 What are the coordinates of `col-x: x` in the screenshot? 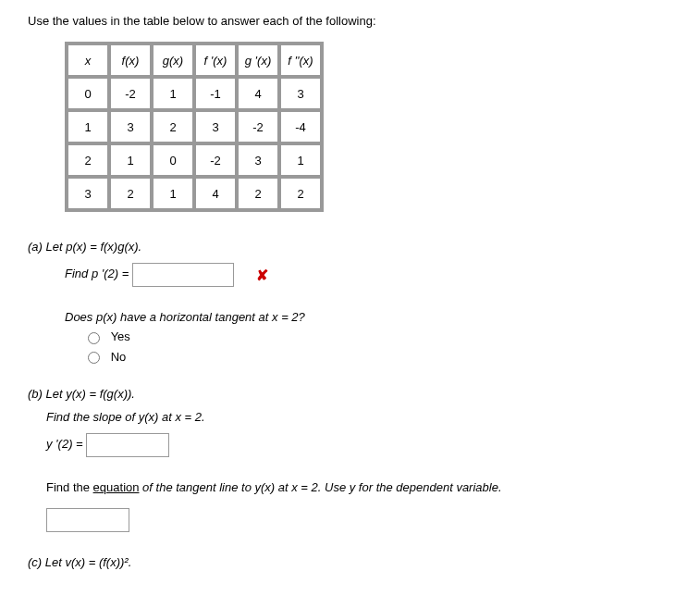 It's located at (88, 60).